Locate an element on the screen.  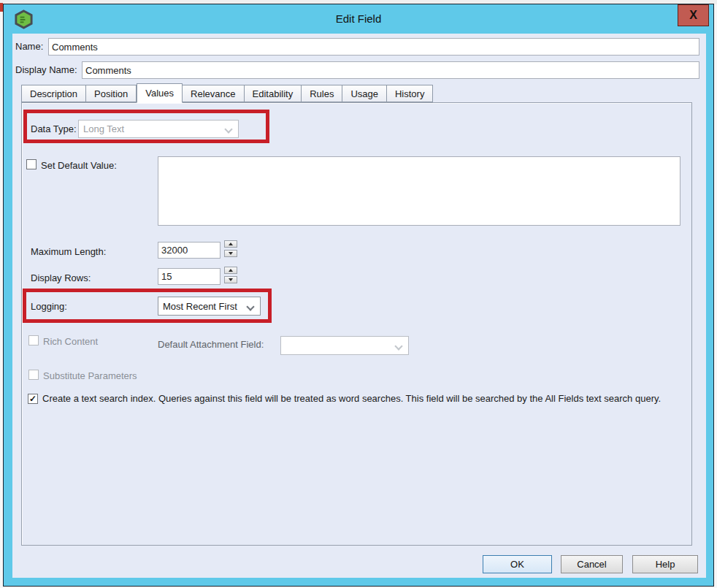
search-index-label: Create a text search index. Queries agai… is located at coordinates (361, 399).